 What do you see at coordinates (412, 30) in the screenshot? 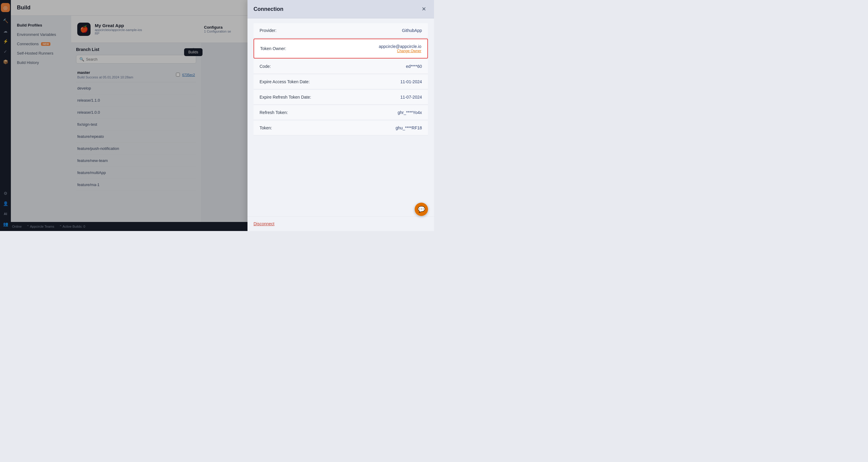
I see `provider-value: GithubApp` at bounding box center [412, 30].